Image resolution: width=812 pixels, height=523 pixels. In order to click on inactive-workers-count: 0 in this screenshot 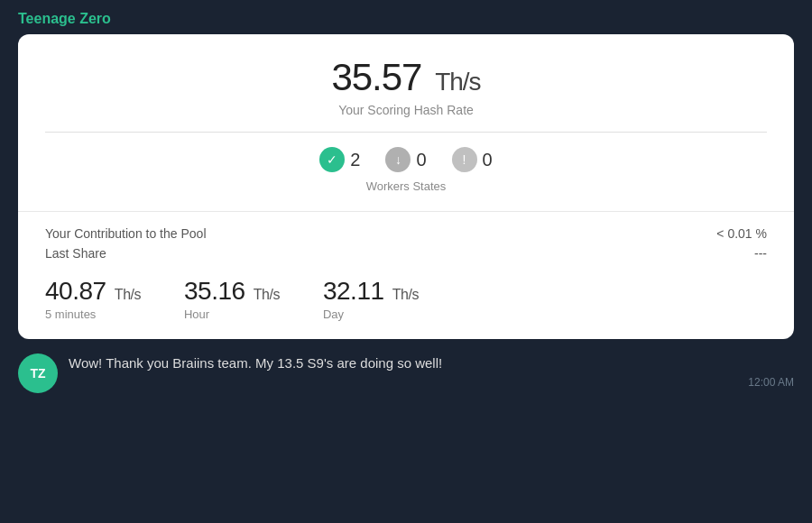, I will do `click(420, 161)`.